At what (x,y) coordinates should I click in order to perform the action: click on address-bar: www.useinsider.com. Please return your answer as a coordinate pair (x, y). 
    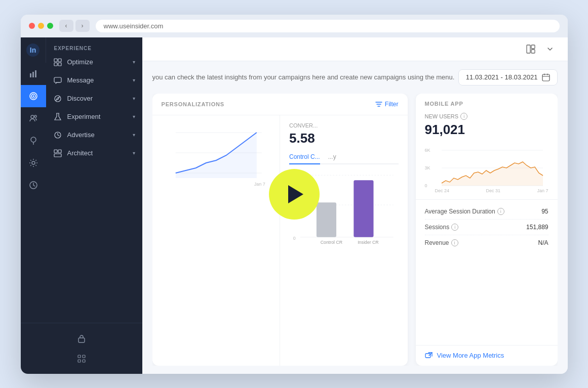
    Looking at the image, I should click on (328, 26).